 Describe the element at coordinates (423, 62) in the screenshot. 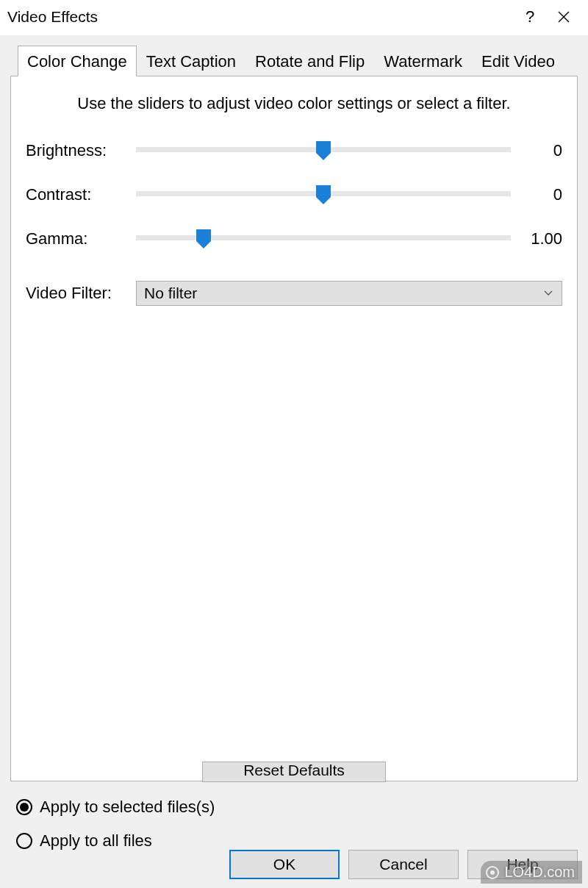

I see `tab-watermark: Watermark` at that location.